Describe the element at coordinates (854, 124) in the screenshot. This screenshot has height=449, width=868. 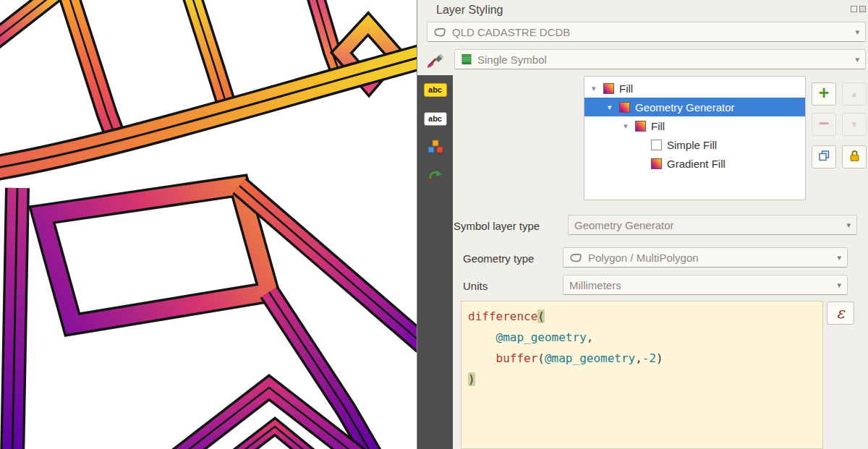
I see `arrow-down-icon: ▼` at that location.